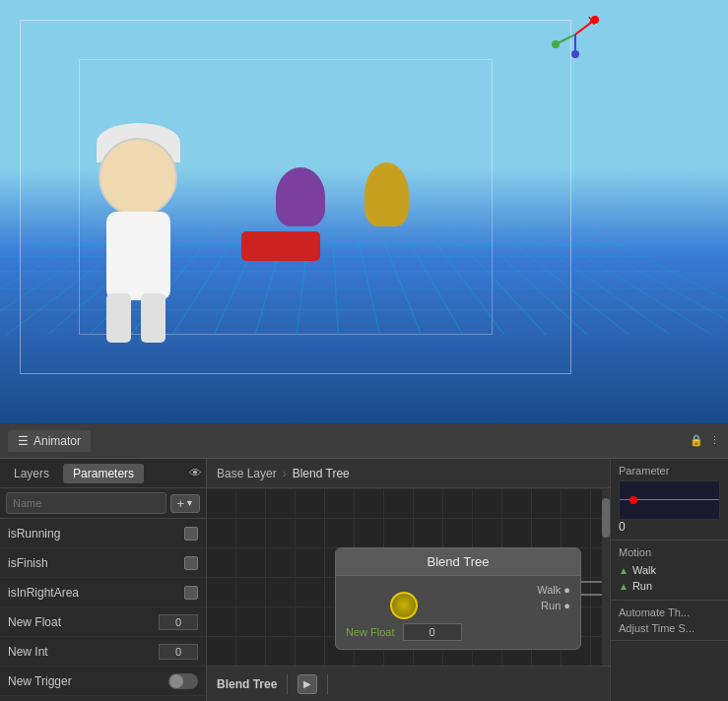 This screenshot has width=728, height=701. What do you see at coordinates (138, 318) in the screenshot?
I see `char-legs` at bounding box center [138, 318].